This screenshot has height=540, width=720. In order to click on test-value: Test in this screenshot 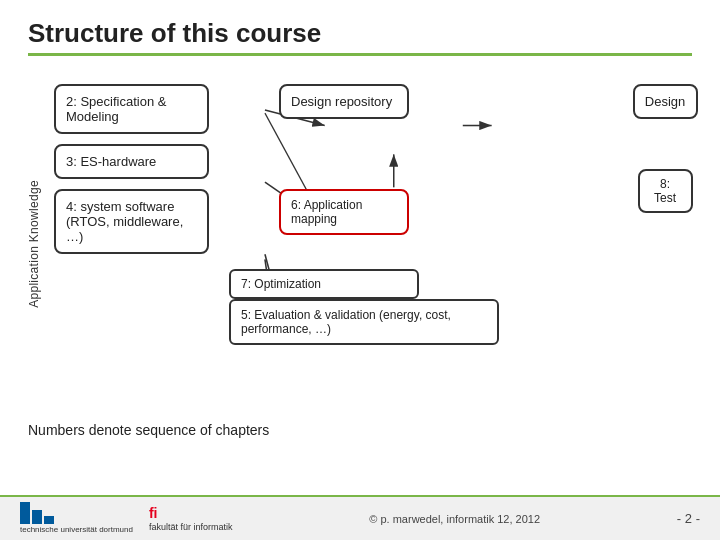, I will do `click(665, 198)`.